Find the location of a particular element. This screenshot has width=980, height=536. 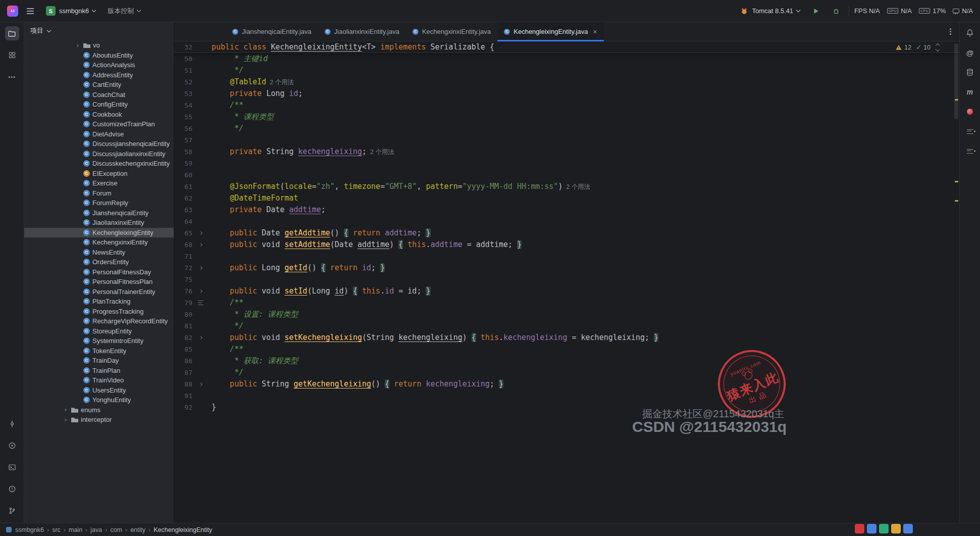

tree-item-CartEntity: CCartEntity is located at coordinates (99, 85).